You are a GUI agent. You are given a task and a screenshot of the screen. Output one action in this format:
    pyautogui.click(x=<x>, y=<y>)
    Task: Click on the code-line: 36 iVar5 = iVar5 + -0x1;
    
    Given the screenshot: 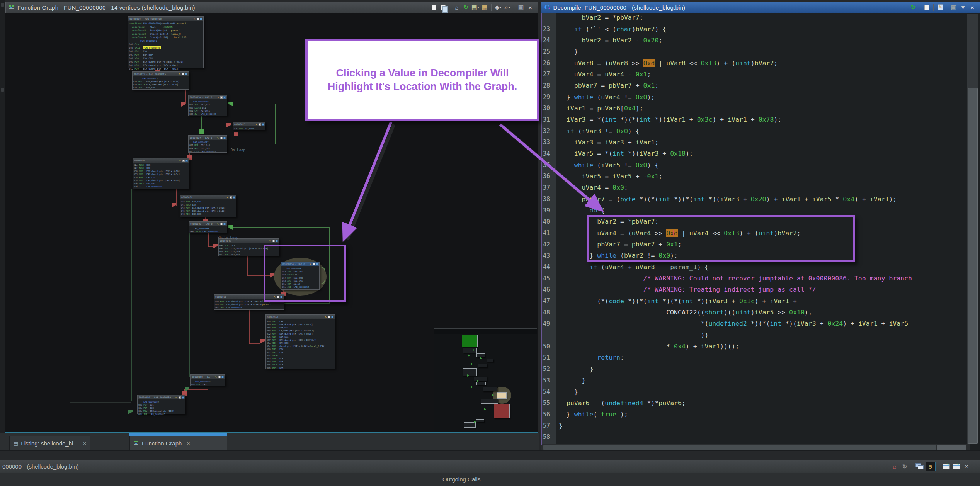 What is the action you would take?
    pyautogui.click(x=757, y=176)
    